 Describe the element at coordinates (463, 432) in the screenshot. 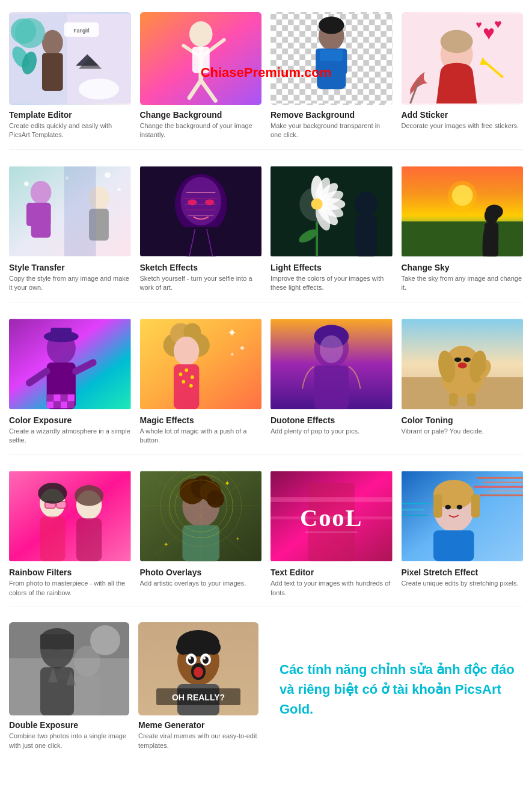

I see `feature-desc-color-toning: Vibrant or pale? You decide.` at that location.